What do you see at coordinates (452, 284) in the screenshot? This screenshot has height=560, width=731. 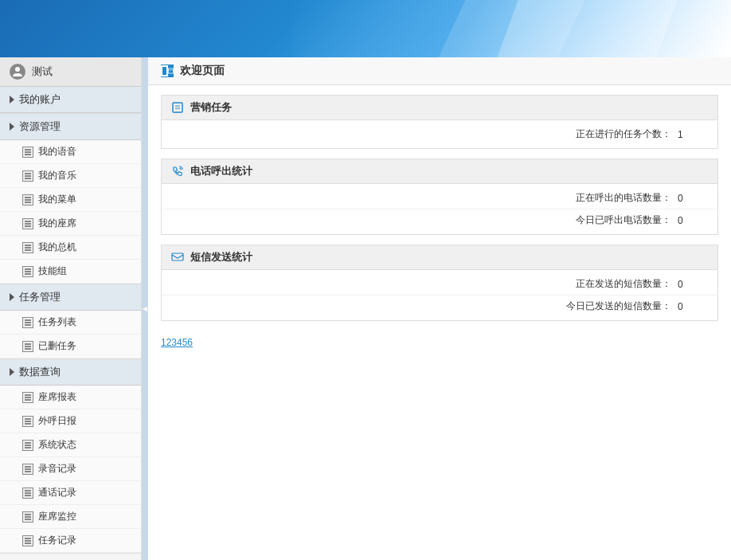 I see `stat-label: 正在发送的短信数量：` at bounding box center [452, 284].